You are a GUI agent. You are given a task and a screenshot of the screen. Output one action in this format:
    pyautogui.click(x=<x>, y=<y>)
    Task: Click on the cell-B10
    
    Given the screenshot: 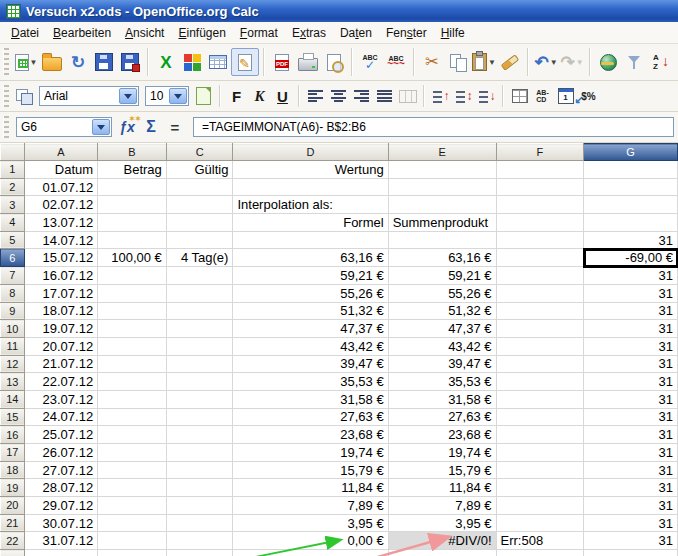 What is the action you would take?
    pyautogui.click(x=132, y=329)
    